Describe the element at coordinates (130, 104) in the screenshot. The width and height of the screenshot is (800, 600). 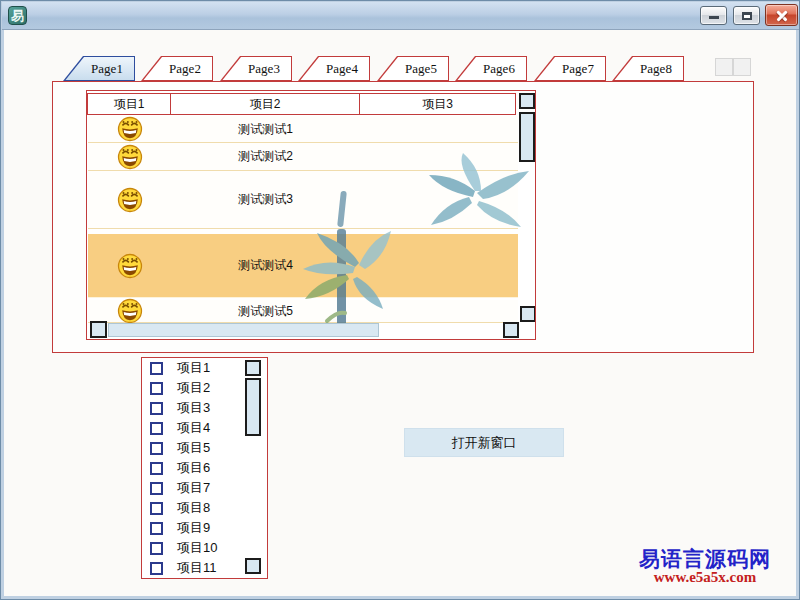
I see `column-header-1: 项目1` at that location.